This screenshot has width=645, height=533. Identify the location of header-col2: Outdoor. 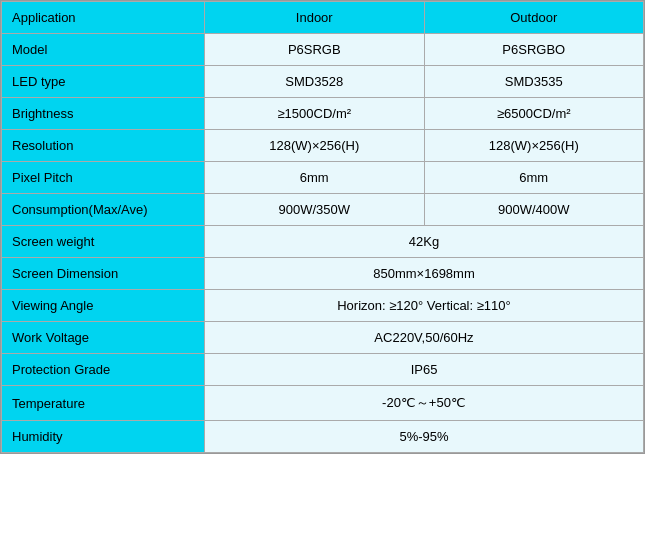
(534, 18).